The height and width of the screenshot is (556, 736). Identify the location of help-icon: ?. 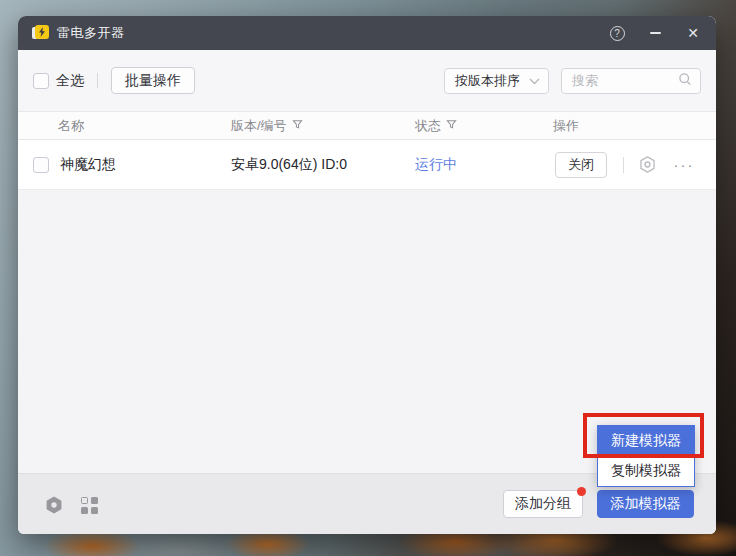
(618, 34).